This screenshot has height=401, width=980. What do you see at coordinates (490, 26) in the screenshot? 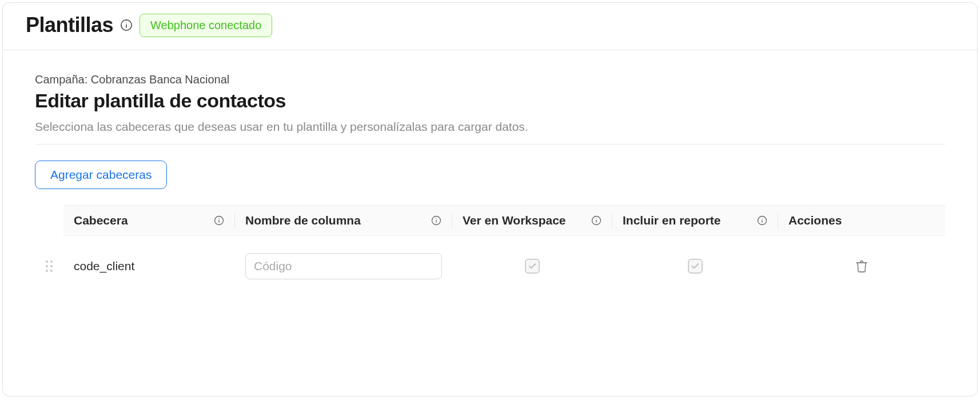
I see `header-bar: Plantillas Webphone conectado` at bounding box center [490, 26].